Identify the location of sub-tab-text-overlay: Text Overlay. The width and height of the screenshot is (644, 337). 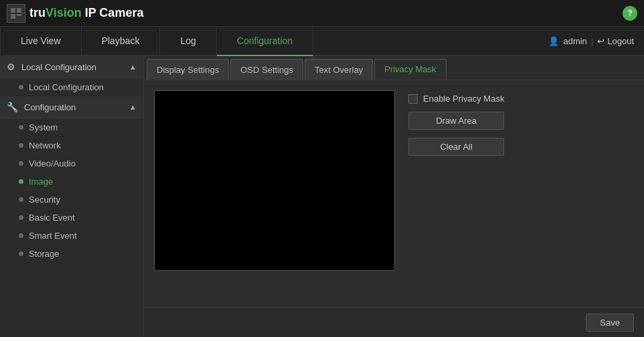
(339, 70).